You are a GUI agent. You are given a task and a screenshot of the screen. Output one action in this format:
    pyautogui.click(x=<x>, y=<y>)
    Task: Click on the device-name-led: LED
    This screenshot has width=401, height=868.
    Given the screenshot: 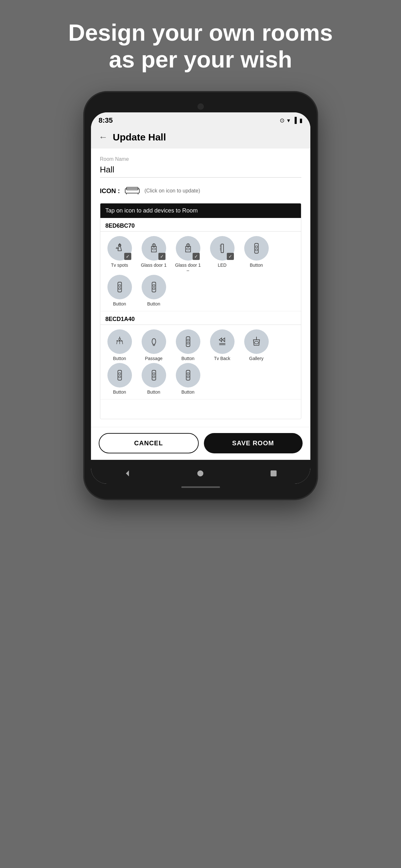 What is the action you would take?
    pyautogui.click(x=222, y=265)
    